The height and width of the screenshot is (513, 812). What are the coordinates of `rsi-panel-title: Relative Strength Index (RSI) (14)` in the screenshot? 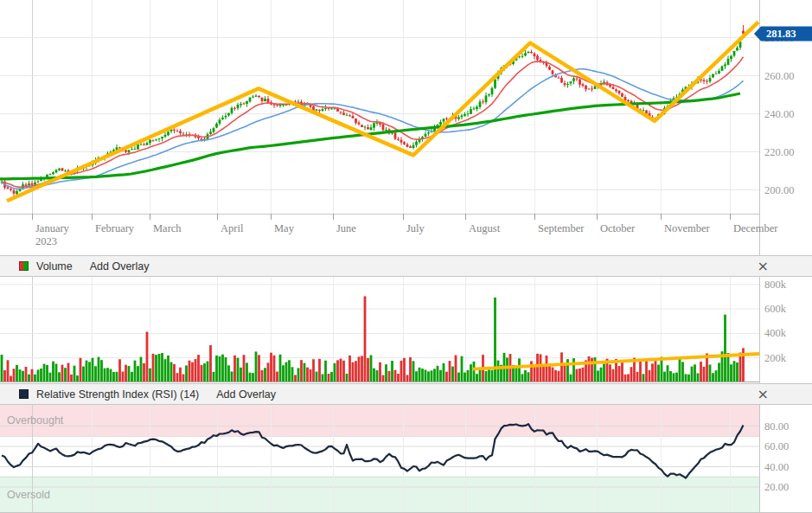 It's located at (118, 394).